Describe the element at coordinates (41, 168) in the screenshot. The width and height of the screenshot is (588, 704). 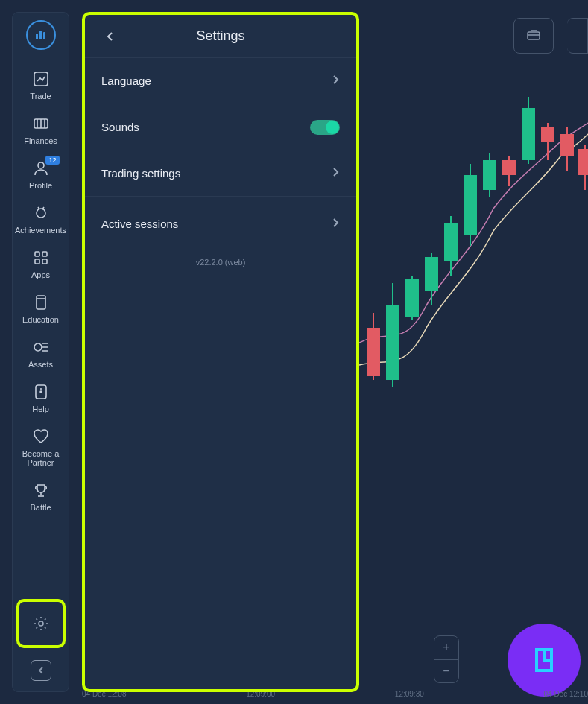
I see `profile-icon: 12` at that location.